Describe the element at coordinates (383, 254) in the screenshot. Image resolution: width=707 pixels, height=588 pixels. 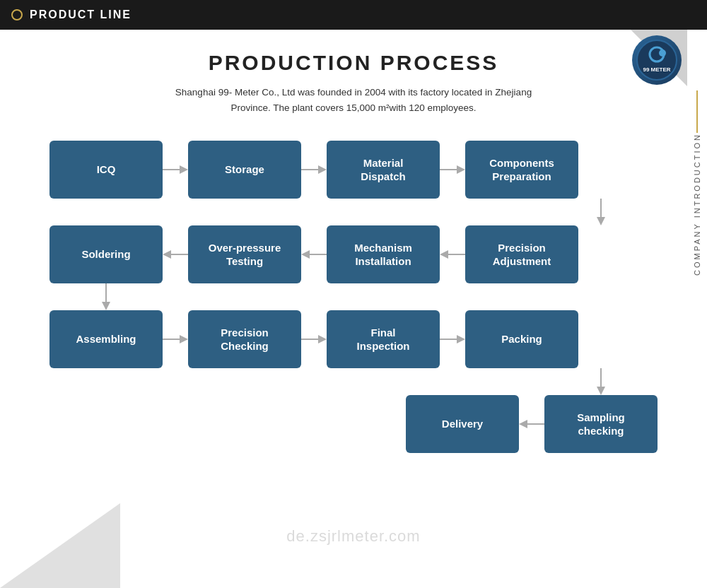
I see `box-mechanism-installation: Mechanism Installation` at that location.